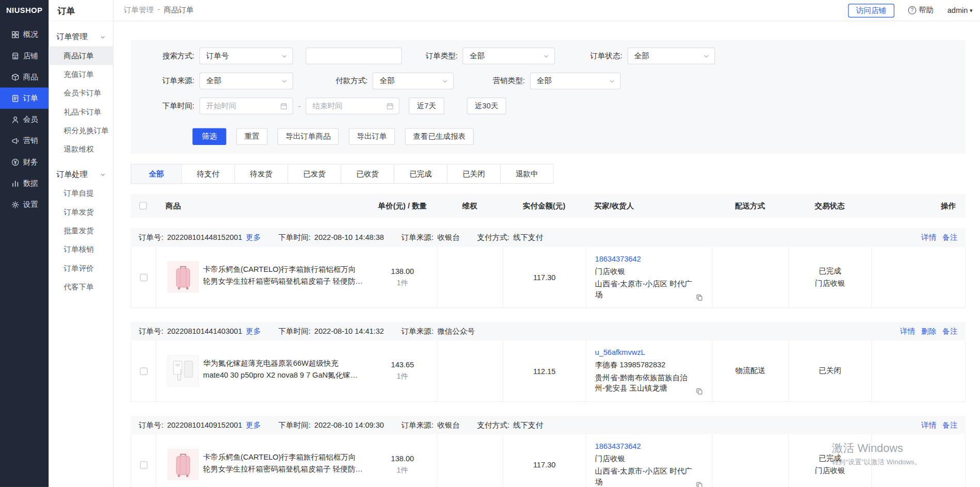 This screenshot has height=487, width=980. I want to click on submenu-item-gift-card-orders: 礼品卡订单, so click(81, 112).